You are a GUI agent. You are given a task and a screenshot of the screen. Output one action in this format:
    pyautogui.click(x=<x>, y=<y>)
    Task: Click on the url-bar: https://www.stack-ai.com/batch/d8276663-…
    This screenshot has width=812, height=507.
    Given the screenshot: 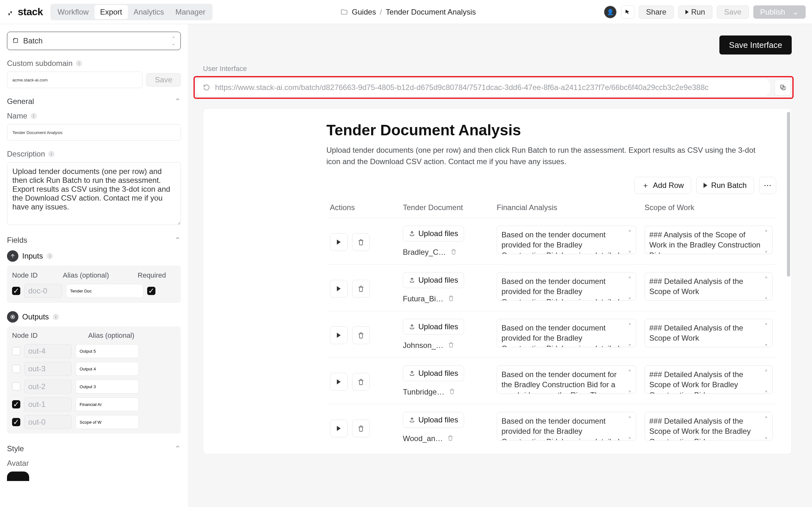 What is the action you would take?
    pyautogui.click(x=483, y=87)
    